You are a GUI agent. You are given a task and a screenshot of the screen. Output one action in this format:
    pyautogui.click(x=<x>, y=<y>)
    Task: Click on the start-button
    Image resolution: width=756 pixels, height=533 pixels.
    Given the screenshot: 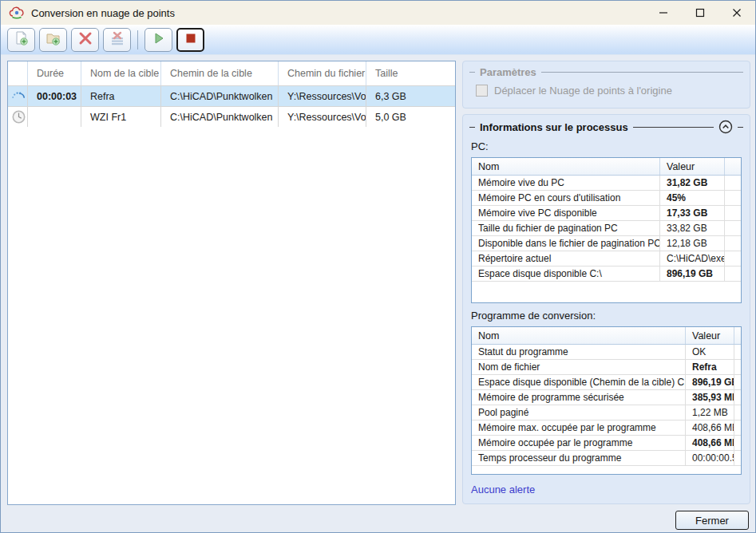 What is the action you would take?
    pyautogui.click(x=158, y=40)
    